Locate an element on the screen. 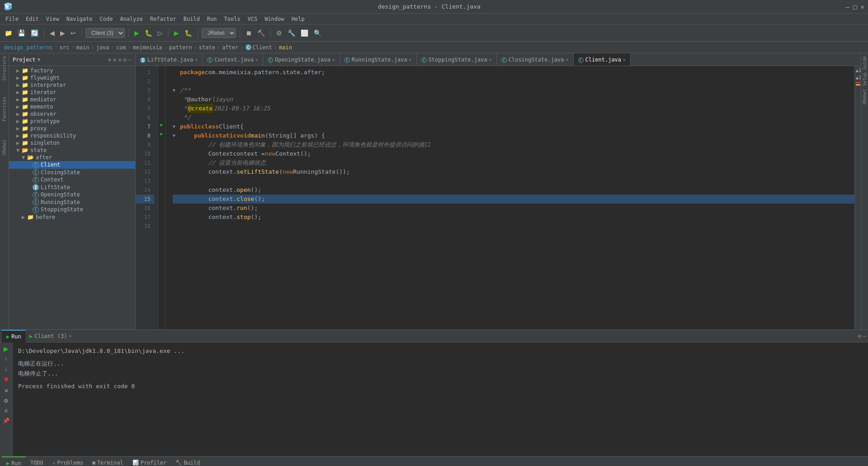  tree-item-memento: ▶ 📁 memento is located at coordinates (72, 107).